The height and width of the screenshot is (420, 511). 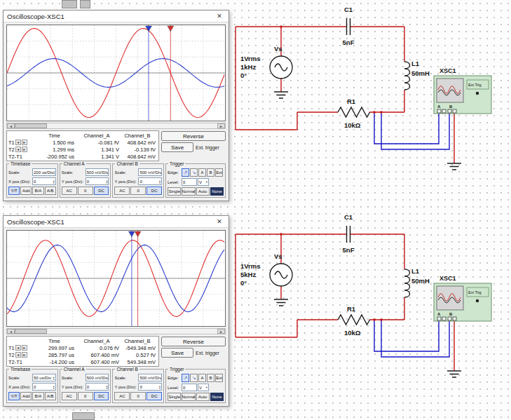 I want to click on close-icon: ✕, so click(x=219, y=222).